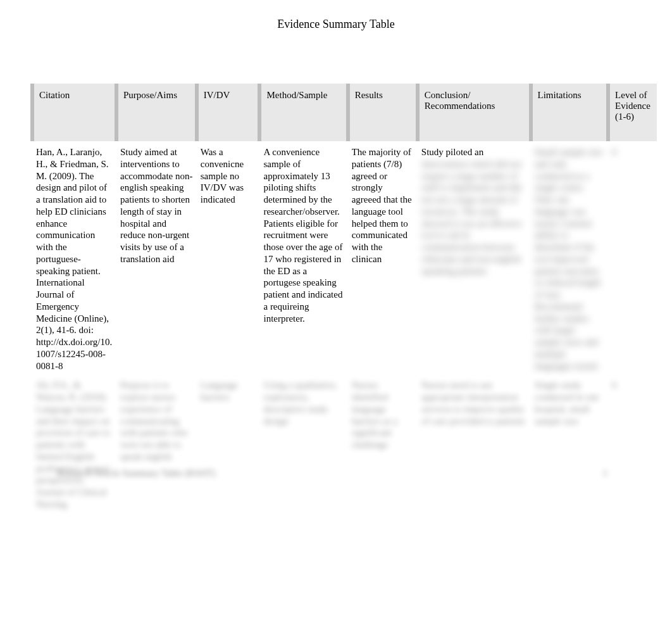 The width and height of the screenshot is (672, 637). Describe the element at coordinates (304, 113) in the screenshot. I see `header-method: Method/Sample` at that location.